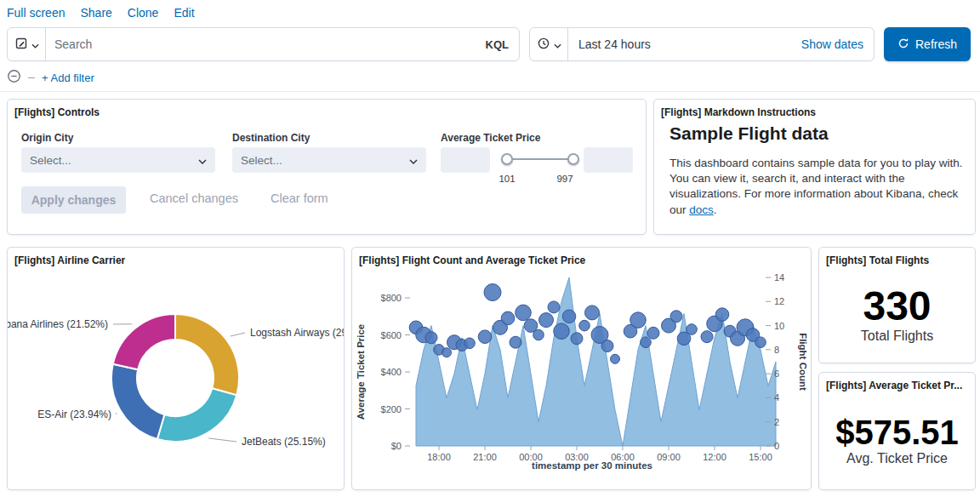 The height and width of the screenshot is (497, 980). What do you see at coordinates (299, 198) in the screenshot?
I see `clear-form-button: Clear form` at bounding box center [299, 198].